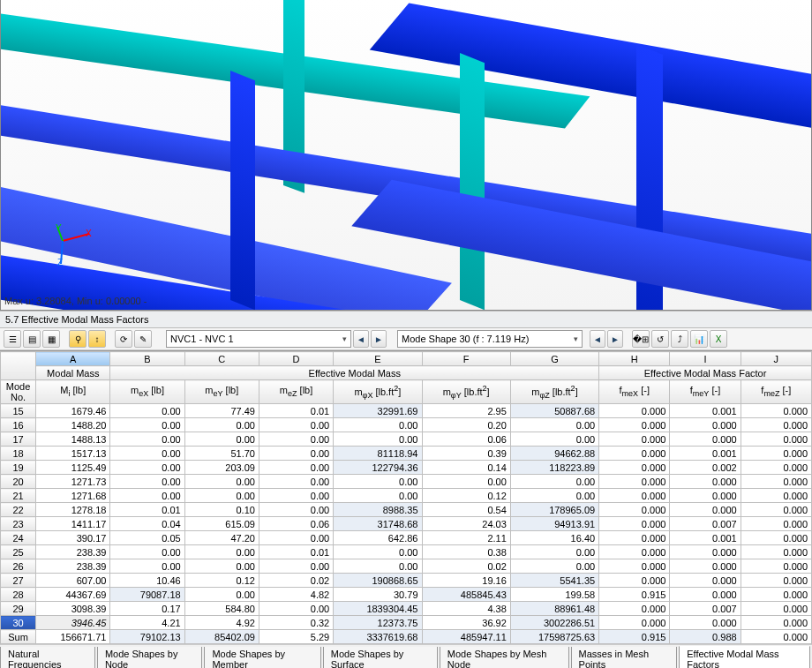 Image resolution: width=812 pixels, height=668 pixels. What do you see at coordinates (466, 538) in the screenshot?
I see `cell: 2.11` at bounding box center [466, 538].